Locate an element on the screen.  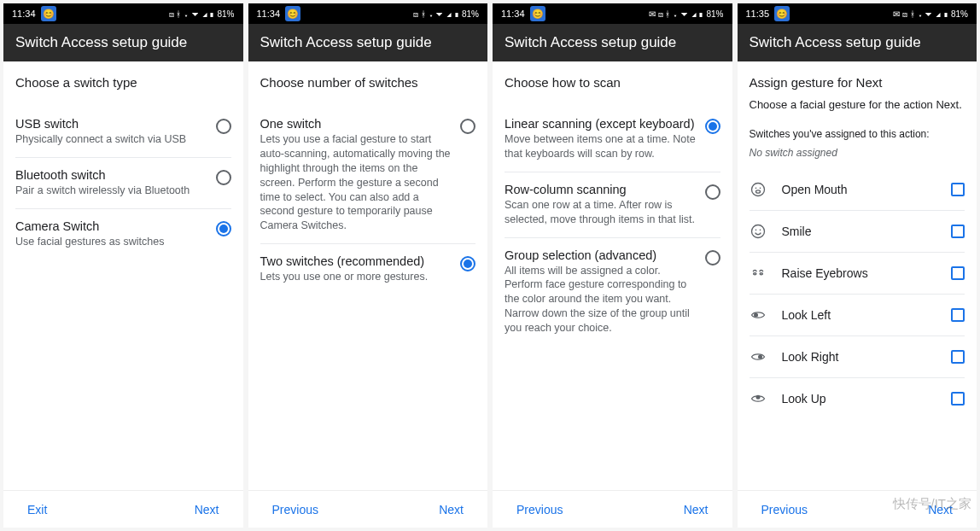
option-title: One switch is located at coordinates (357, 124).